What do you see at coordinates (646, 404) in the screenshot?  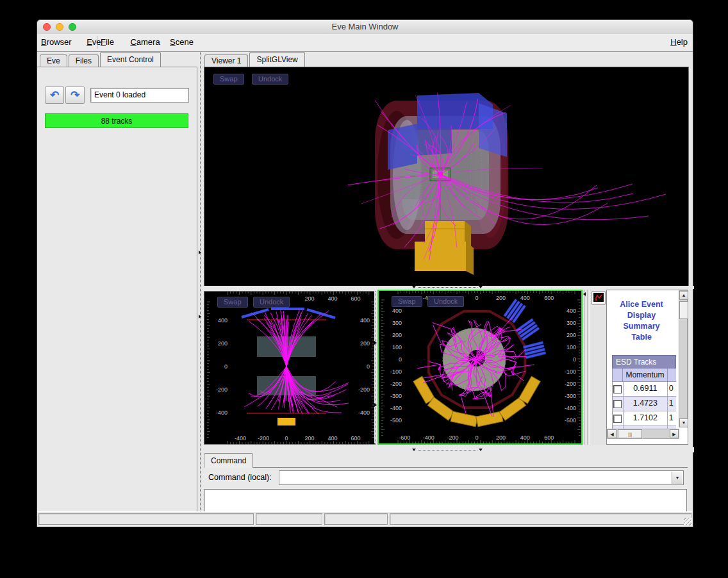 I see `momentum-cell: 1.4723` at bounding box center [646, 404].